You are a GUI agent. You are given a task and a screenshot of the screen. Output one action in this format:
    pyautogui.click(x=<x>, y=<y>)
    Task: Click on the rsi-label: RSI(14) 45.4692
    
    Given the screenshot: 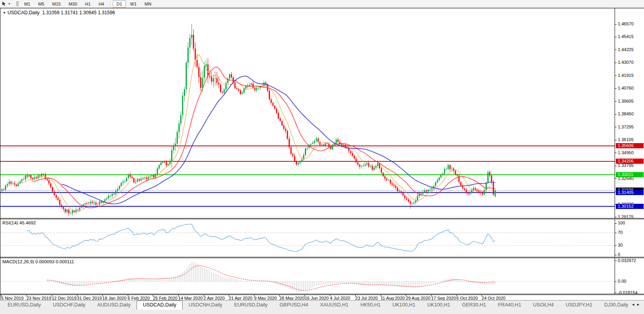 What is the action you would take?
    pyautogui.click(x=19, y=223)
    